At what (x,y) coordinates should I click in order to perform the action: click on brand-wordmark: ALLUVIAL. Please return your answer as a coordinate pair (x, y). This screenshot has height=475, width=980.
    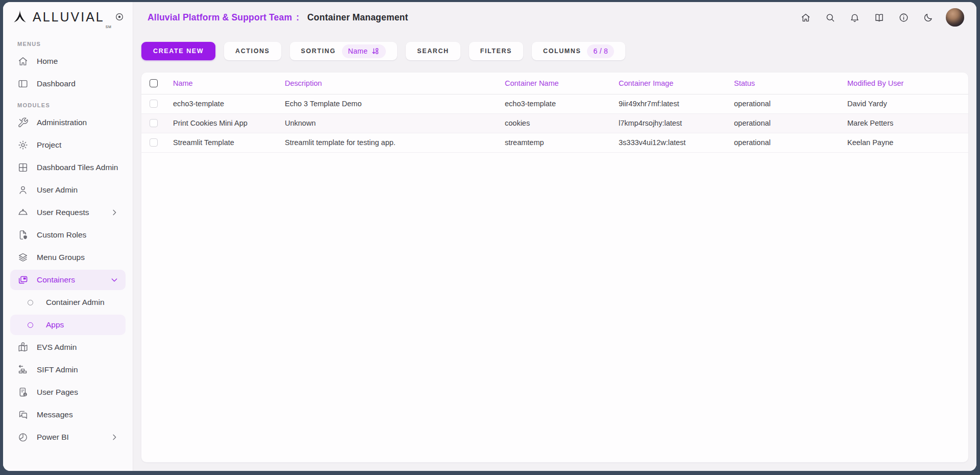
    Looking at the image, I should click on (68, 17).